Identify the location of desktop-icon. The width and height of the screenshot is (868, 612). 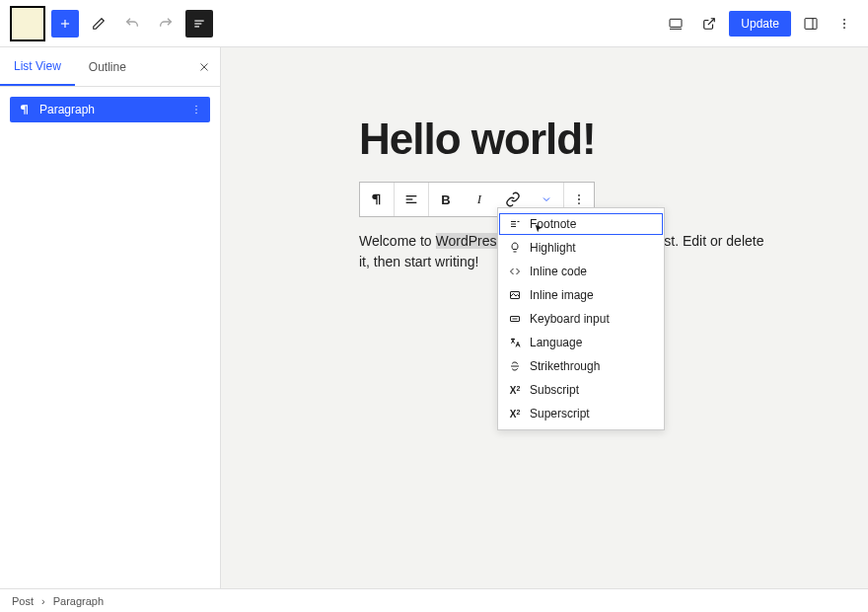
(676, 24).